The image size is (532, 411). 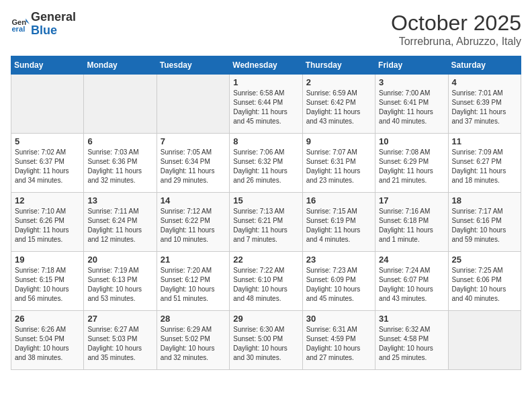 What do you see at coordinates (193, 318) in the screenshot?
I see `day-number: 28` at bounding box center [193, 318].